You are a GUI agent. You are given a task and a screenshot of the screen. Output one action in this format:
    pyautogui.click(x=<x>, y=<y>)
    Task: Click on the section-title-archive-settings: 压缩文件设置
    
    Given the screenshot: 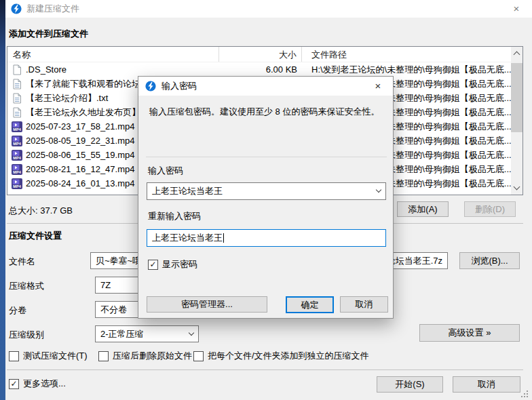 What is the action you would take?
    pyautogui.click(x=35, y=236)
    